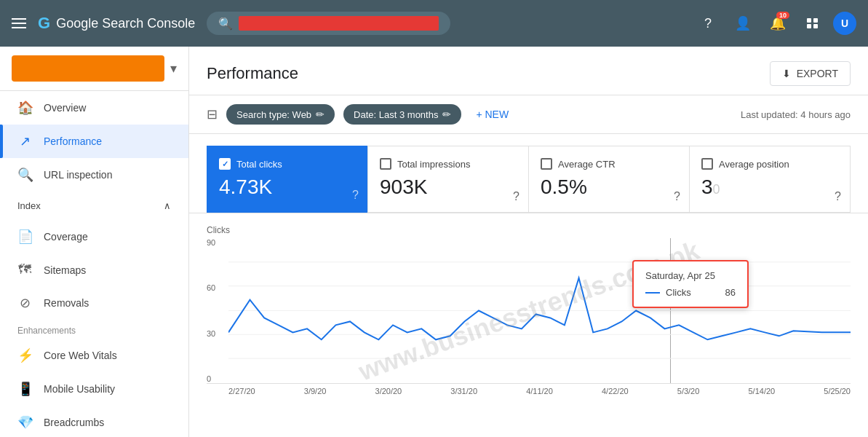  Describe the element at coordinates (95, 389) in the screenshot. I see `sidebar-item-mobile-usability: 📱 Mobile Usability` at that location.